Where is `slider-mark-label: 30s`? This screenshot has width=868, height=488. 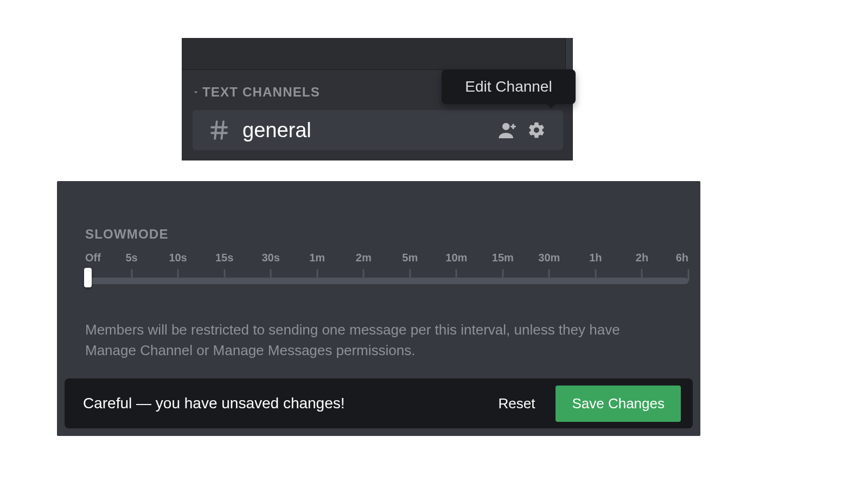
slider-mark-label: 30s is located at coordinates (270, 258).